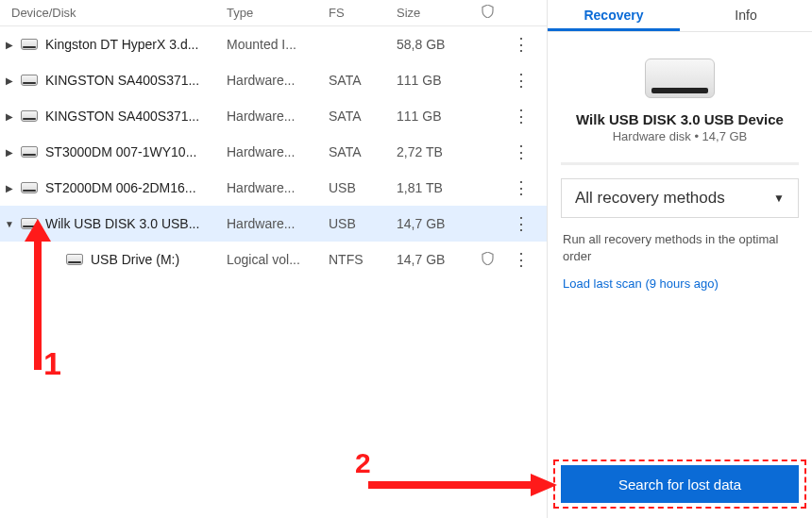 The image size is (812, 518). I want to click on header-shield-icon, so click(487, 13).